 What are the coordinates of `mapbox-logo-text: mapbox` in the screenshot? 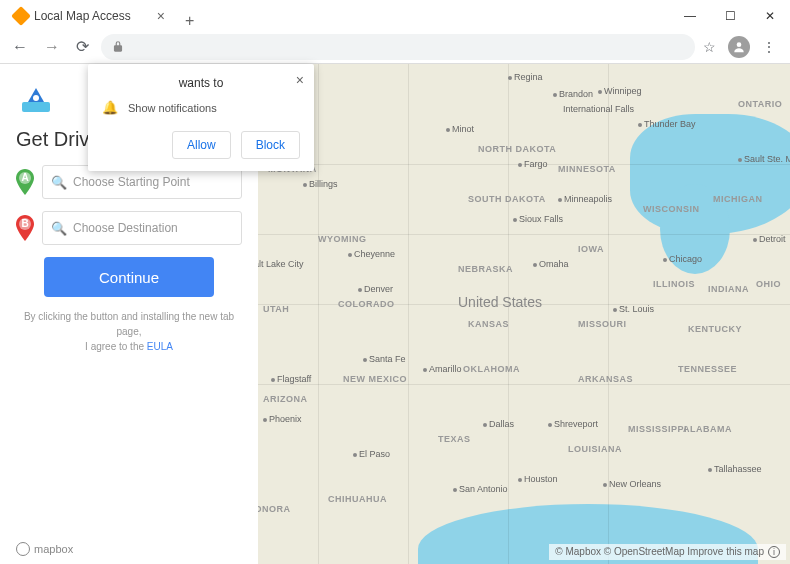 It's located at (54, 549).